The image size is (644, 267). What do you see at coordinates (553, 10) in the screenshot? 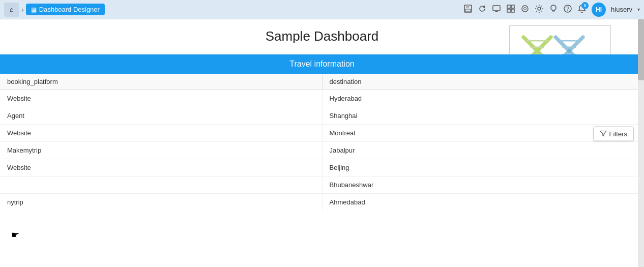
I see `bulb-button` at bounding box center [553, 10].